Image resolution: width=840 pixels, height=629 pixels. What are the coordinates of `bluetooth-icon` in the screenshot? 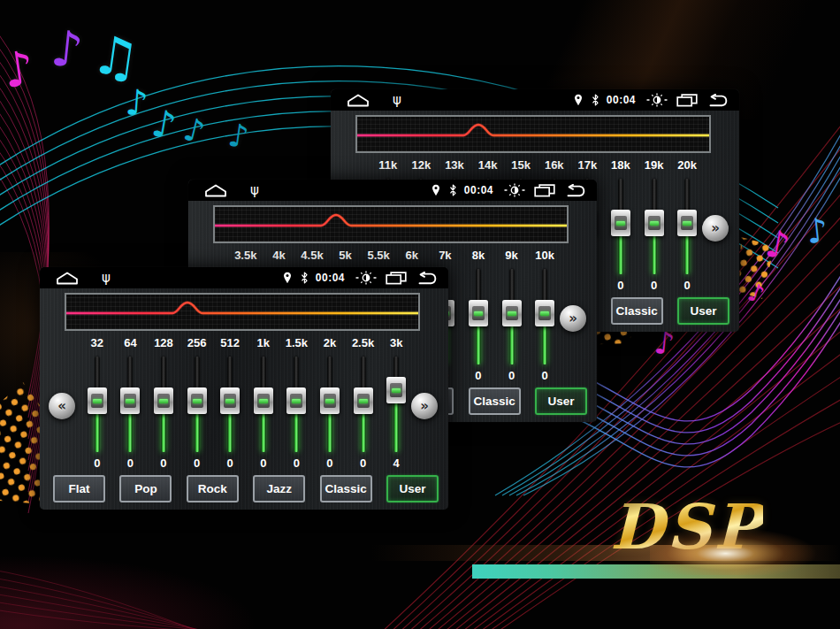 It's located at (453, 190).